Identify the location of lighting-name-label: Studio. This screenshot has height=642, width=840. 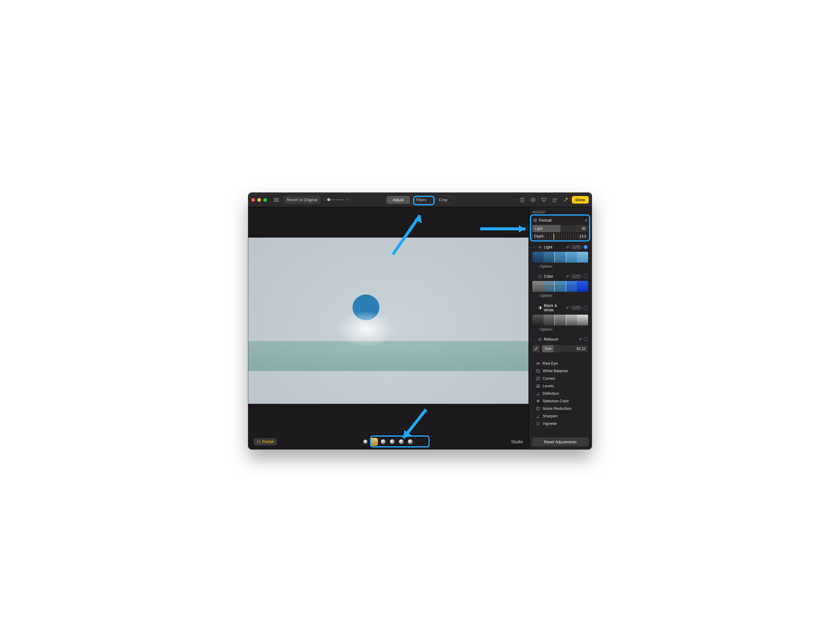
(517, 442).